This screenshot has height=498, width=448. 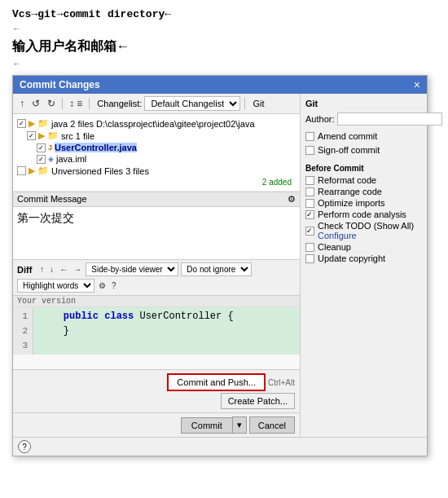 What do you see at coordinates (282, 383) in the screenshot?
I see `shortcut-hint: Ctrl+Alt` at bounding box center [282, 383].